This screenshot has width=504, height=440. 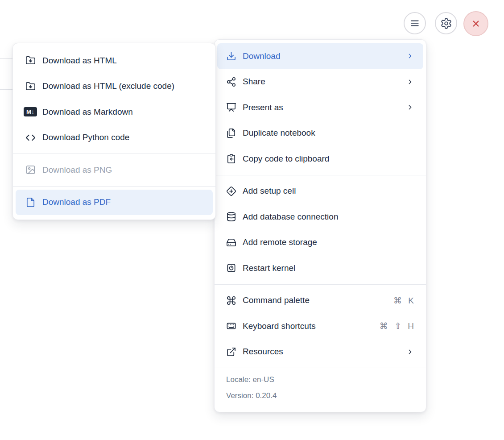 What do you see at coordinates (231, 191) in the screenshot?
I see `diamond-plus-icon` at bounding box center [231, 191].